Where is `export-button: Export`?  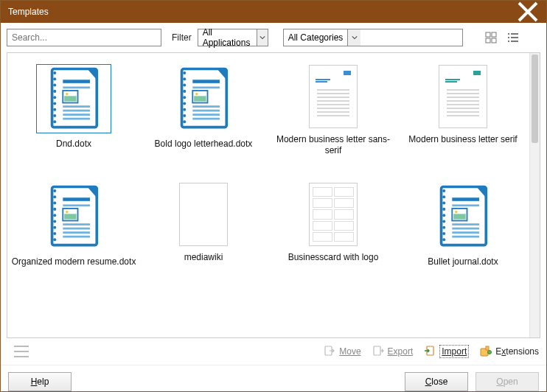
export-button: Export is located at coordinates (392, 351).